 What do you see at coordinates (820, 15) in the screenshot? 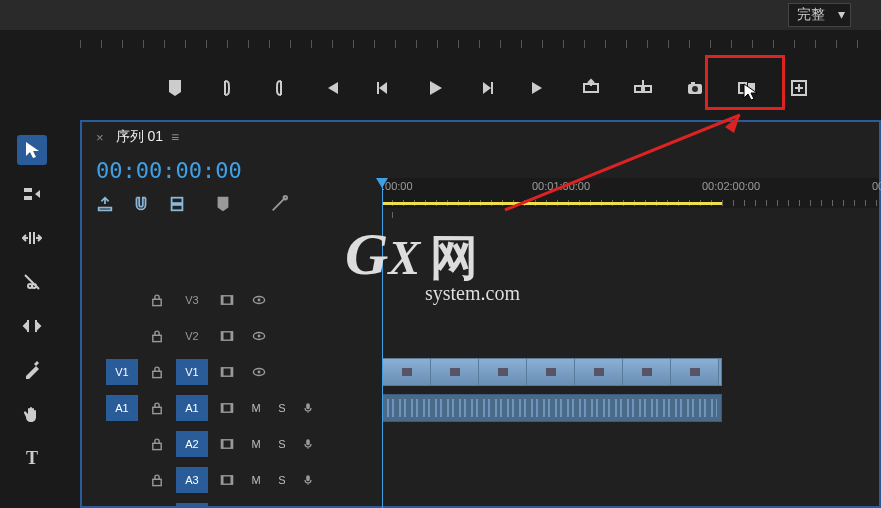
I see `playback-quality-selector: 完整` at bounding box center [820, 15].